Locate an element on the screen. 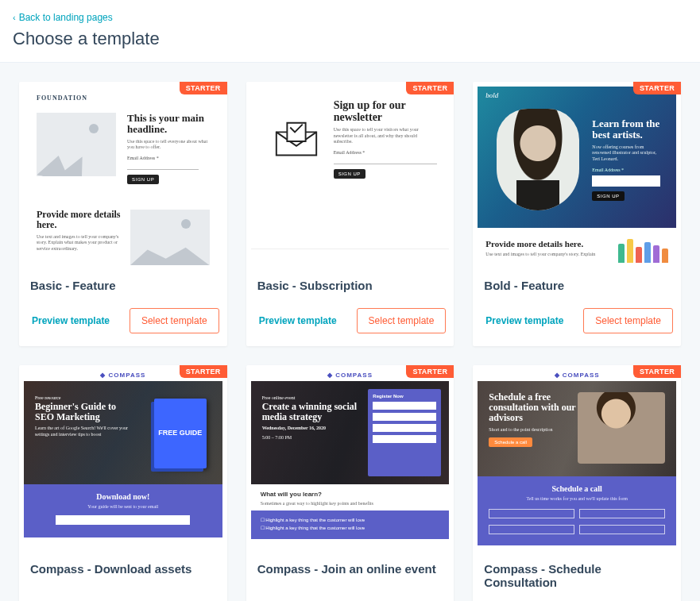 Image resolution: width=700 pixels, height=601 pixels. pencils-icon is located at coordinates (644, 251).